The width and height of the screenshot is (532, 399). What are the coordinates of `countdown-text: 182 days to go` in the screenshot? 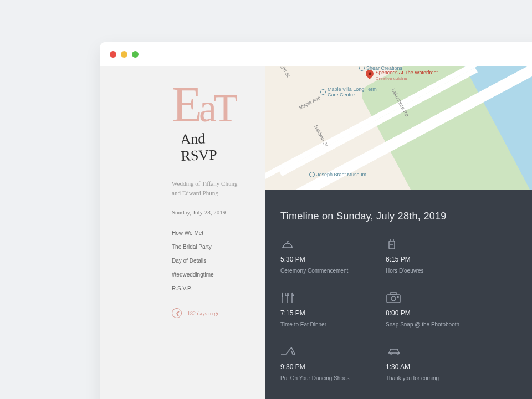 It's located at (204, 314).